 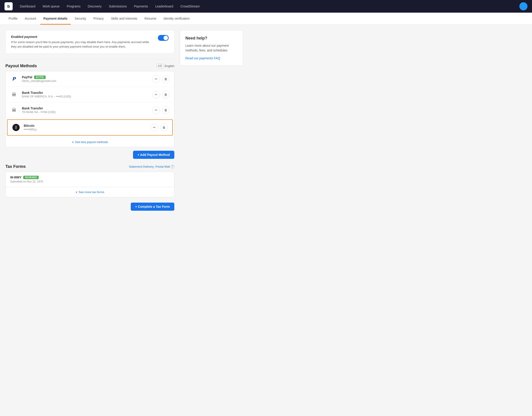 I want to click on bitcoin-edit-button: ✏, so click(x=155, y=128).